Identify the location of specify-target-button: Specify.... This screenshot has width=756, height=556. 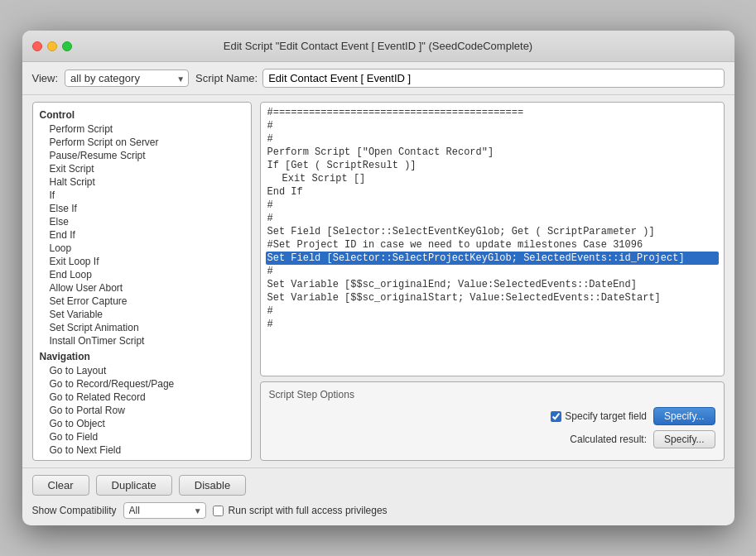
(684, 416).